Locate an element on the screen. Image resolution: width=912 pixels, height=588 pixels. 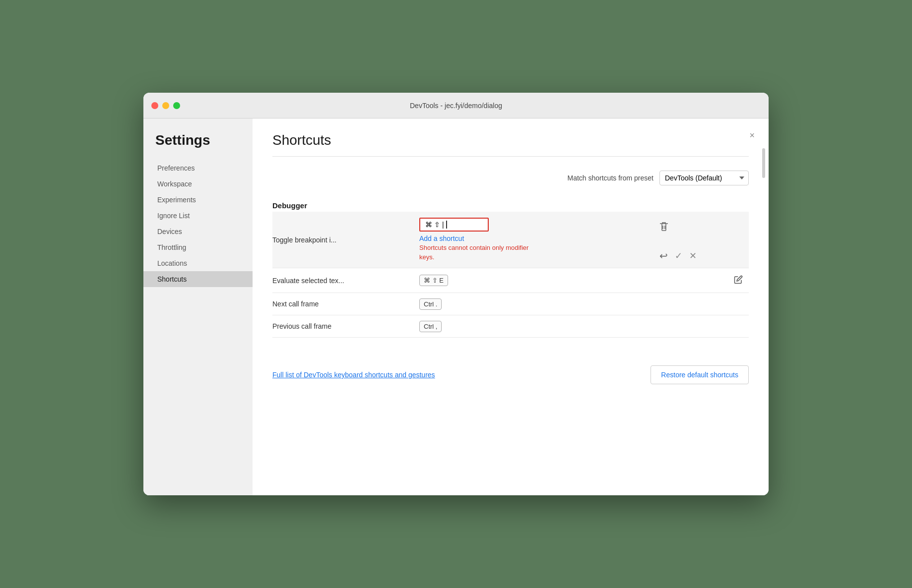
page-title: Shortcuts is located at coordinates (511, 140).